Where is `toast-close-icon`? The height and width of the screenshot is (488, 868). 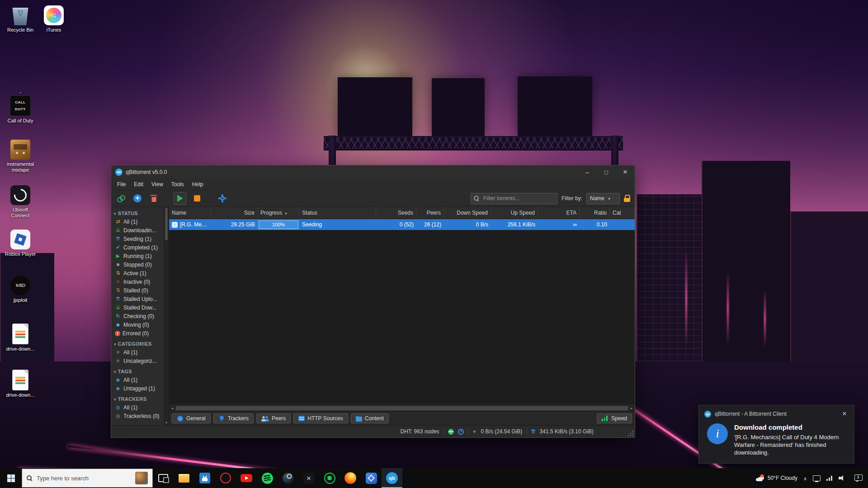 toast-close-icon is located at coordinates (844, 414).